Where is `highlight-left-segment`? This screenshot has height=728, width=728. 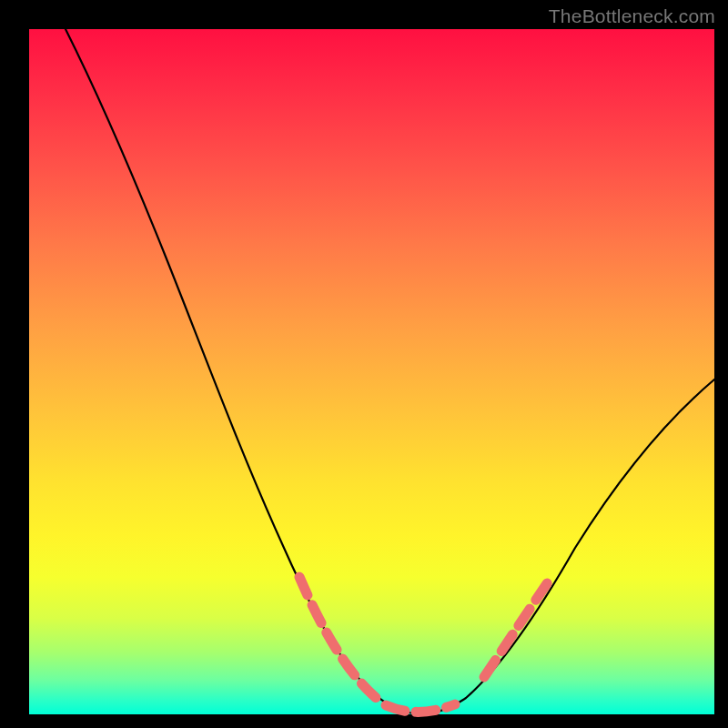 highlight-left-segment is located at coordinates (342, 641).